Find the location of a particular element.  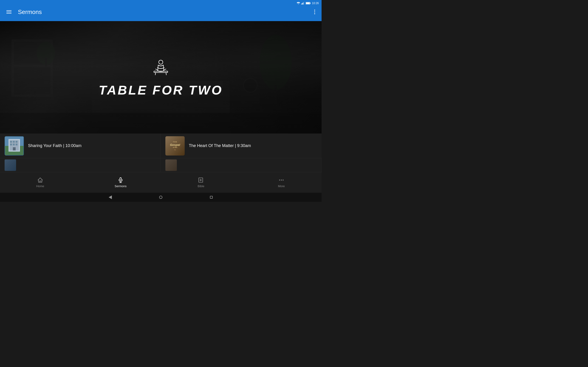

bible-icon is located at coordinates (201, 180).